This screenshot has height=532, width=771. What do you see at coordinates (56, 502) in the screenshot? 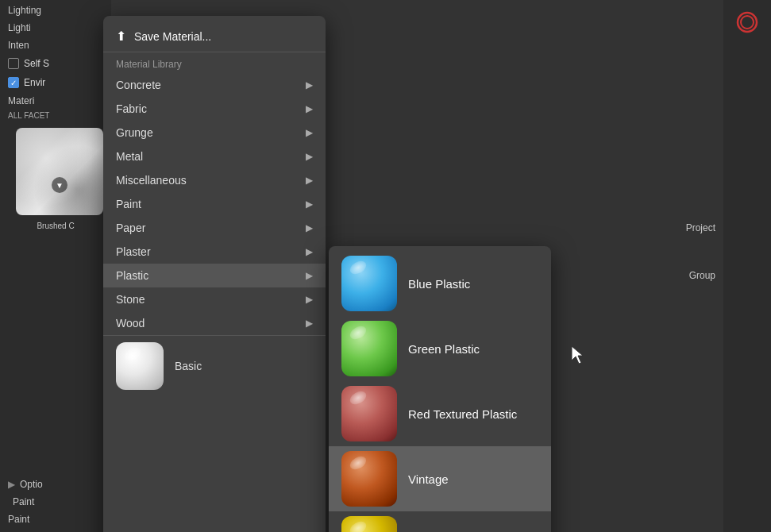
I see `paint-row: Paint` at bounding box center [56, 502].